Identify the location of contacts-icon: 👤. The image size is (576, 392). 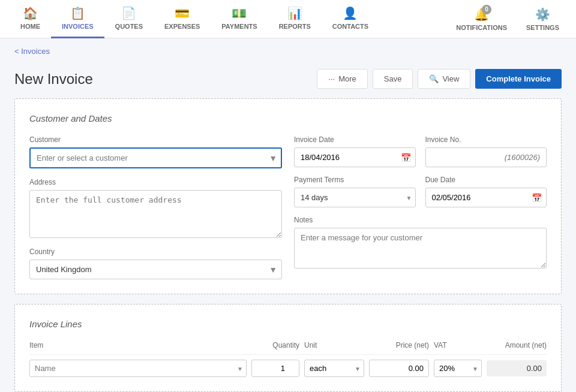
(350, 13).